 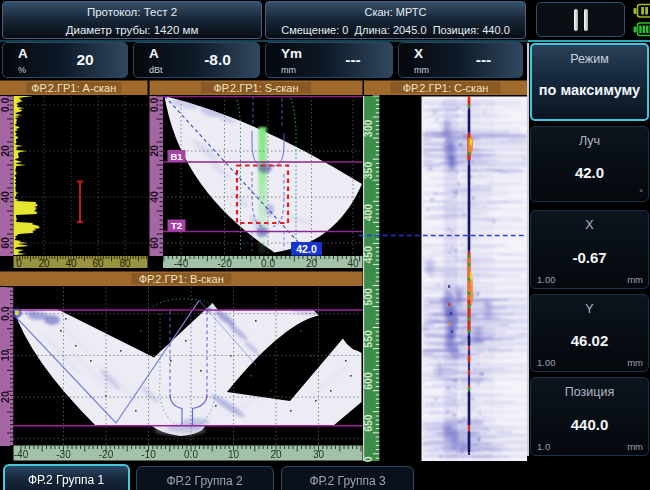 I want to click on svg-text: ФР.2.ГР1: В-скан, so click(x=182, y=279).